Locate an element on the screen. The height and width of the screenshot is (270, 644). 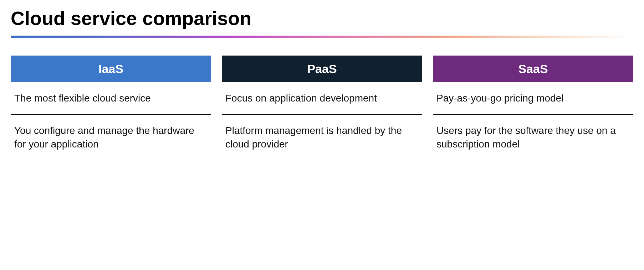
saas-row-1: Pay-as-you-go pricing model is located at coordinates (533, 98).